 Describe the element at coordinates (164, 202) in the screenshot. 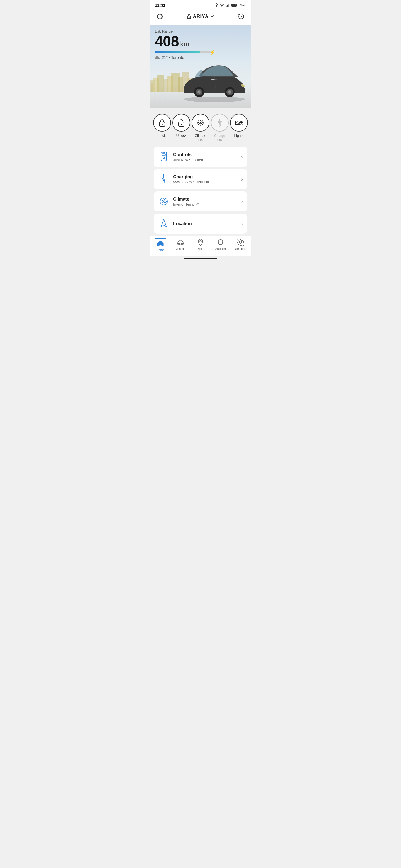

I see `climate-card-icon-svg` at that location.